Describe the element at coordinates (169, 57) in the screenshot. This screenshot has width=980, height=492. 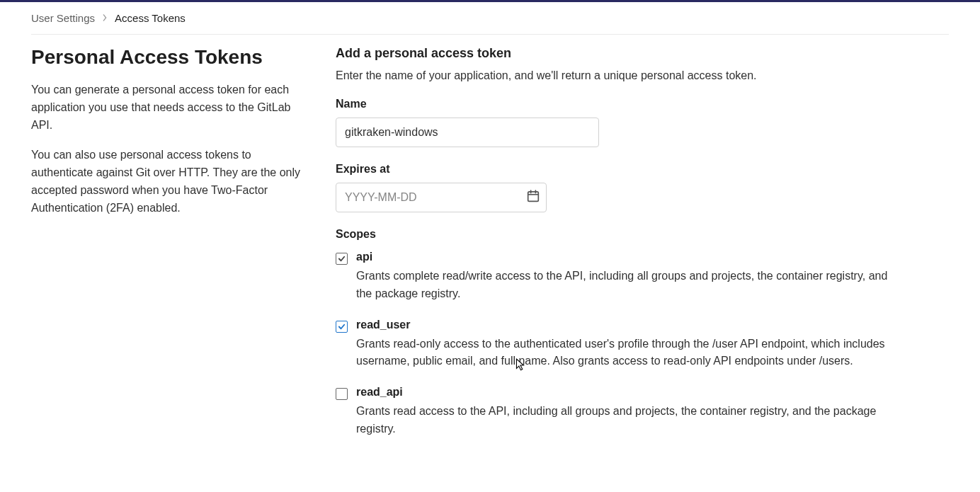
I see `page-title: Personal Access Tokens` at that location.